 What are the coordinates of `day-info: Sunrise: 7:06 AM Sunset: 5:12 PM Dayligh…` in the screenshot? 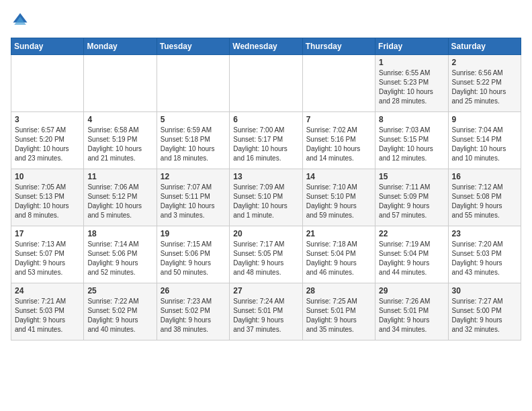 It's located at (120, 201).